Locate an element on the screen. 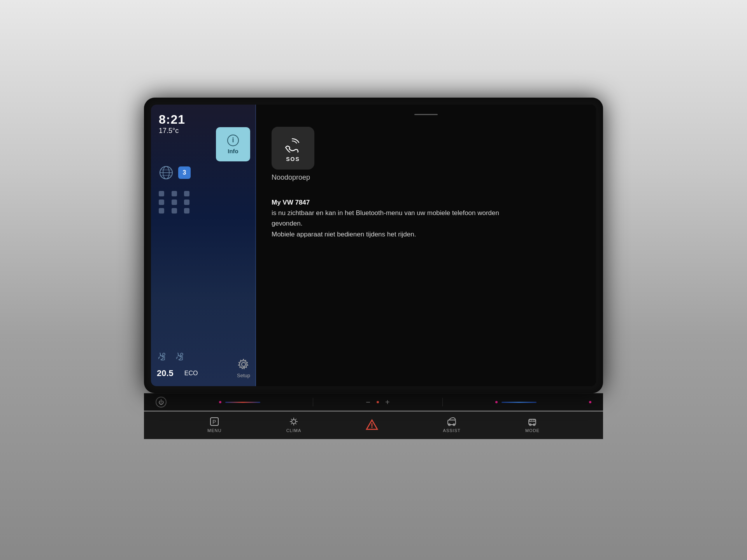 The image size is (747, 560). right-indicator is located at coordinates (496, 402).